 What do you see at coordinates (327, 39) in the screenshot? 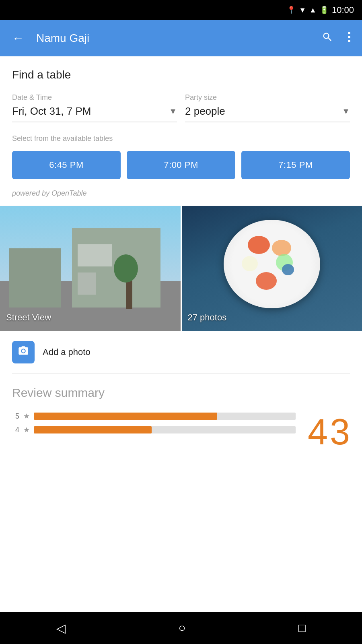
I see `search-icon` at bounding box center [327, 39].